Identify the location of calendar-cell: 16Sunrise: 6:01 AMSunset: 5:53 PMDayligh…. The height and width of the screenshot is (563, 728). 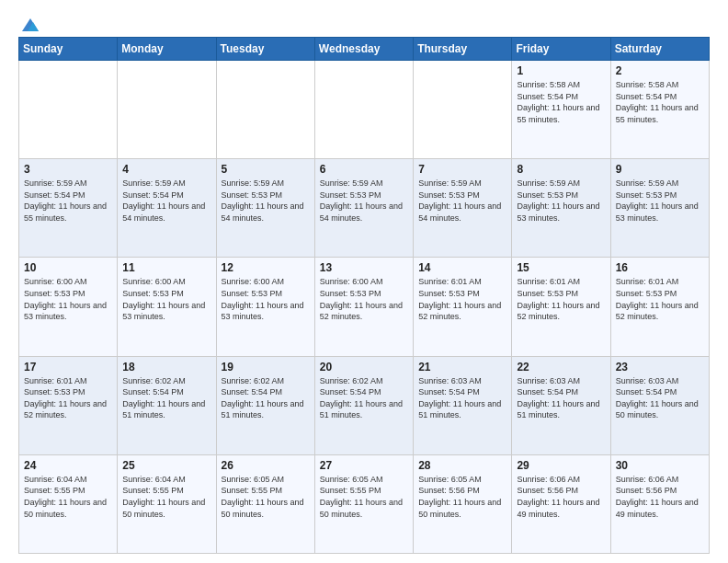
(660, 307).